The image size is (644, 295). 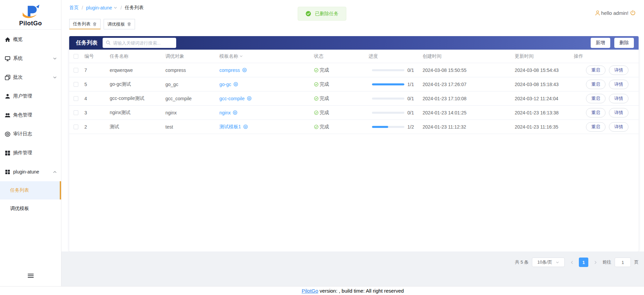 What do you see at coordinates (572, 262) in the screenshot?
I see `prev-page-button` at bounding box center [572, 262].